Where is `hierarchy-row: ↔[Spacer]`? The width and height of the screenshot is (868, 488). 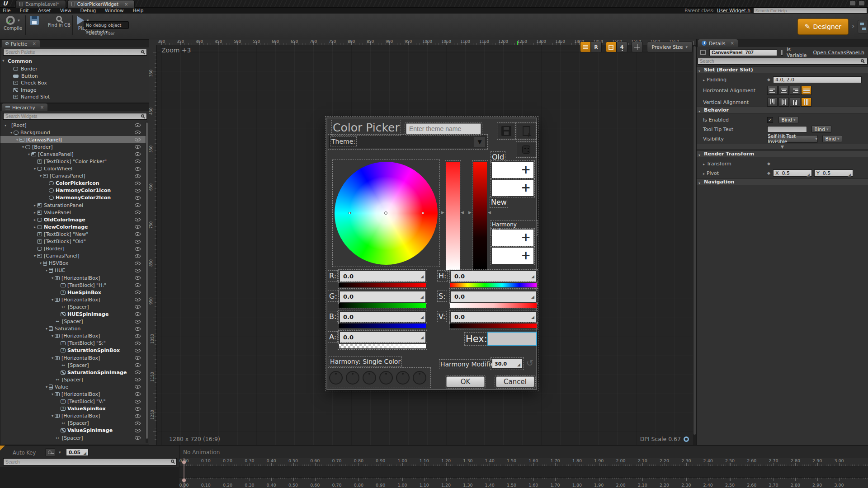 hierarchy-row: ↔[Spacer] is located at coordinates (73, 380).